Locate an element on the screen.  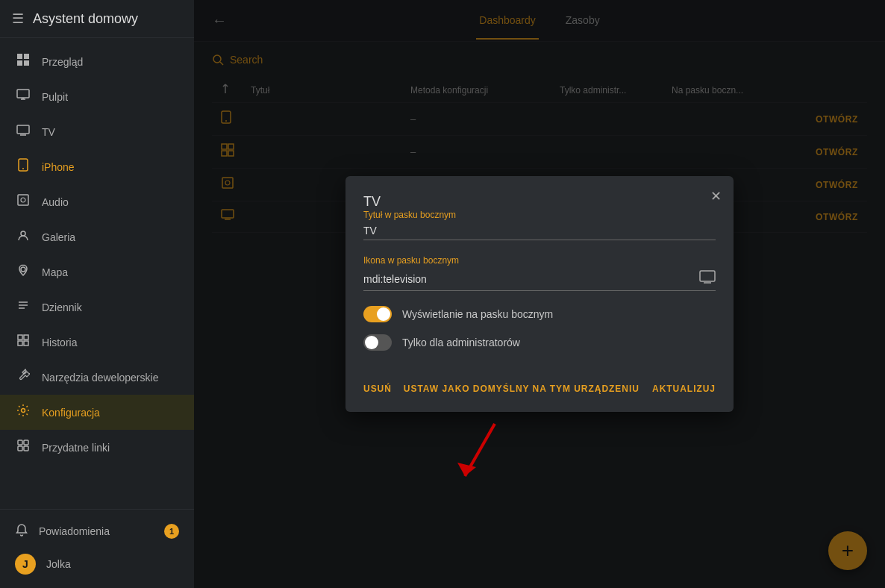
modal-close-button: ✕ is located at coordinates (716, 196).